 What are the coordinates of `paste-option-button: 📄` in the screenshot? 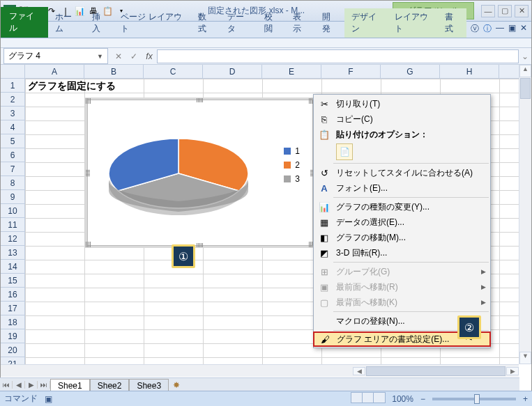 It's located at (344, 152).